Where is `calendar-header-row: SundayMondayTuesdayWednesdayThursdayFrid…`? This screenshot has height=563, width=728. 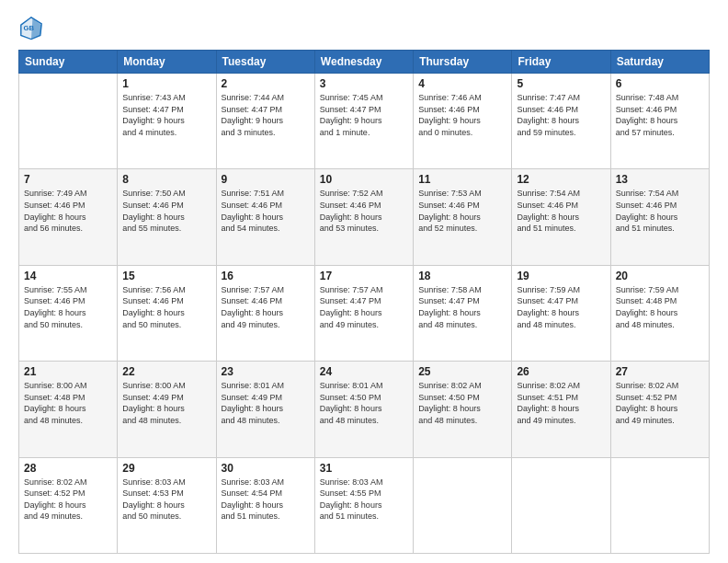
calendar-header-row: SundayMondayTuesdayWednesdayThursdayFrid… is located at coordinates (364, 63).